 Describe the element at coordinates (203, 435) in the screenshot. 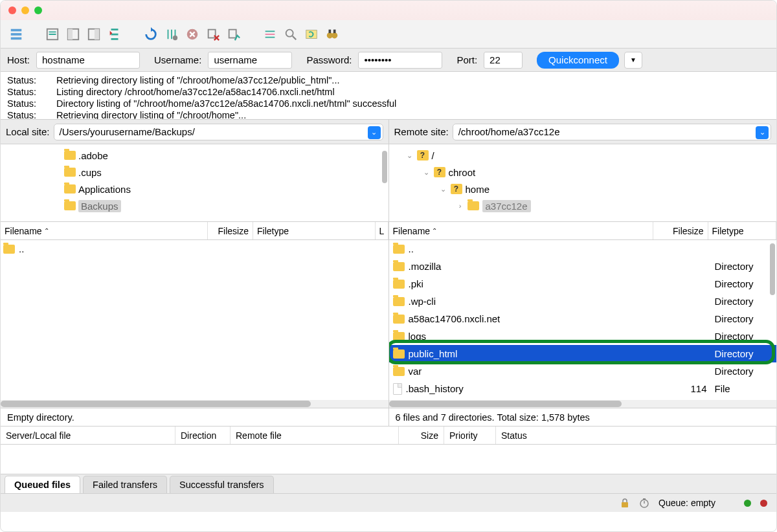

I see `qcol-direction: Direction` at that location.